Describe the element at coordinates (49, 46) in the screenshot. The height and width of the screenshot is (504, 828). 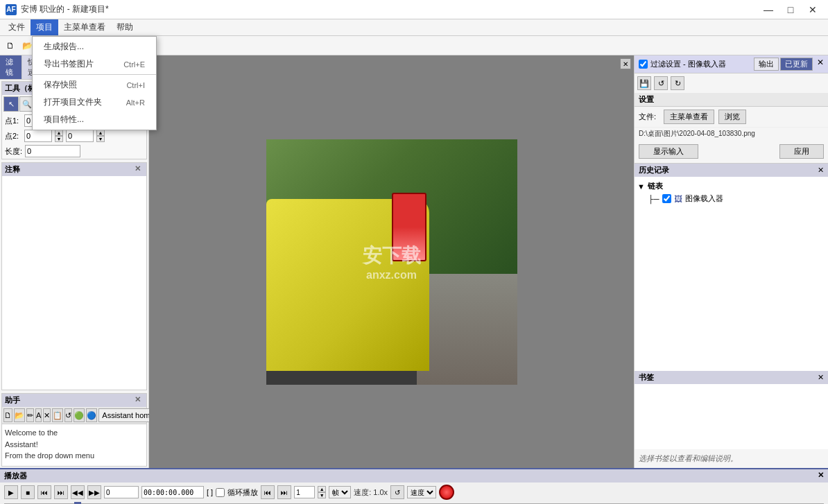
I see `toolbar-btn-3: ◀` at that location.